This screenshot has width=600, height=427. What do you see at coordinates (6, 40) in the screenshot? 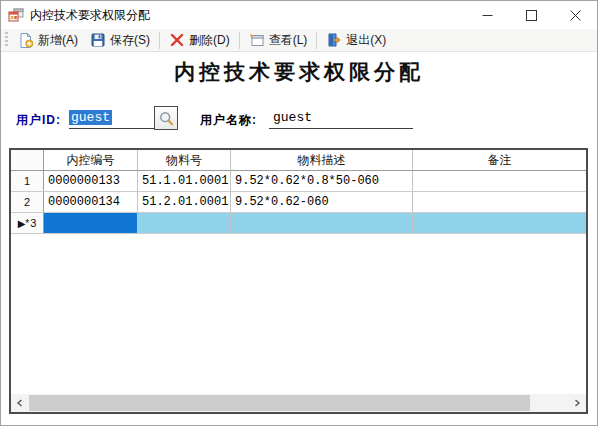
I see `toolbar-grip` at bounding box center [6, 40].